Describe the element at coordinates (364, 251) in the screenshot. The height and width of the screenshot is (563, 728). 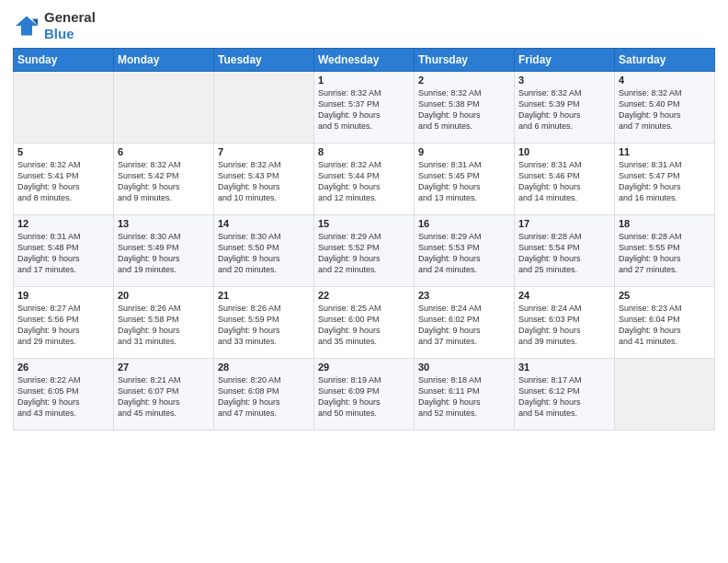
I see `calendar-week-3: 12Sunrise: 8:31 AM Sunset: 5:48 PM Dayli…` at that location.